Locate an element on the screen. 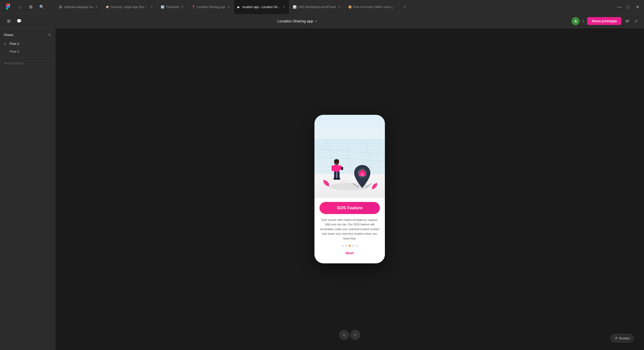  sidebar-toggle-button: ⊞ is located at coordinates (9, 21).